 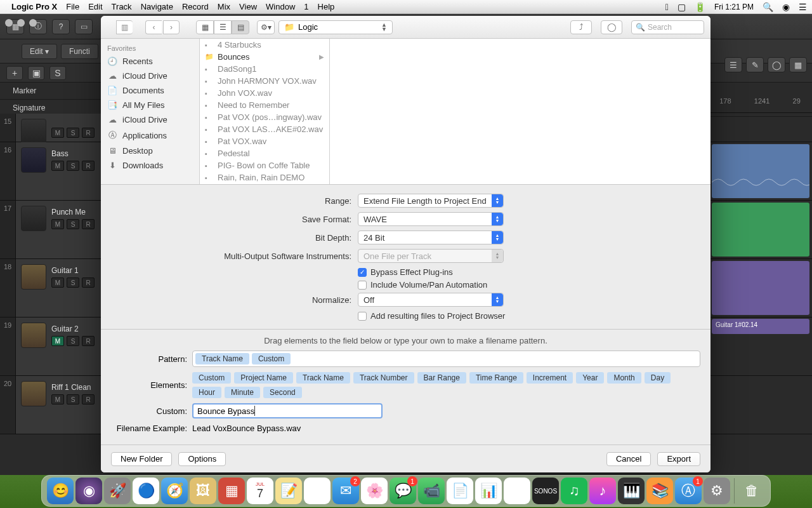 What do you see at coordinates (195, 6) in the screenshot?
I see `menu-record: Record` at bounding box center [195, 6].